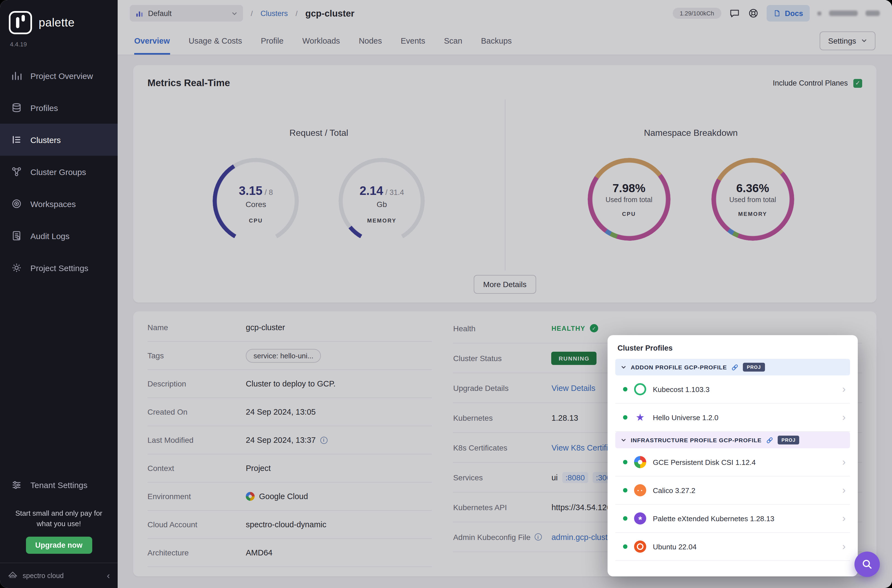 The width and height of the screenshot is (892, 588). What do you see at coordinates (733, 463) in the screenshot?
I see `profile-pack-gce-disk: GCE Persistent Disk CSI 1.12.4 ›` at bounding box center [733, 463].